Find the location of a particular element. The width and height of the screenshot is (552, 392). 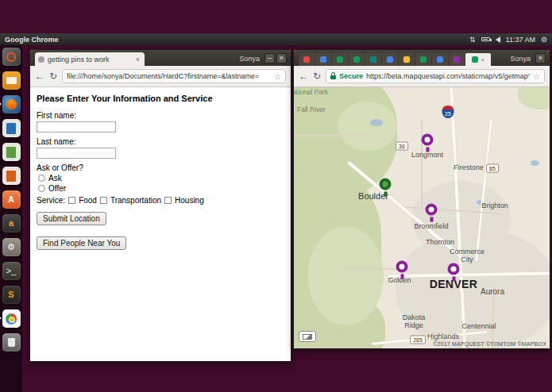

launcher-icon-sublime-text: S is located at coordinates (11, 295).